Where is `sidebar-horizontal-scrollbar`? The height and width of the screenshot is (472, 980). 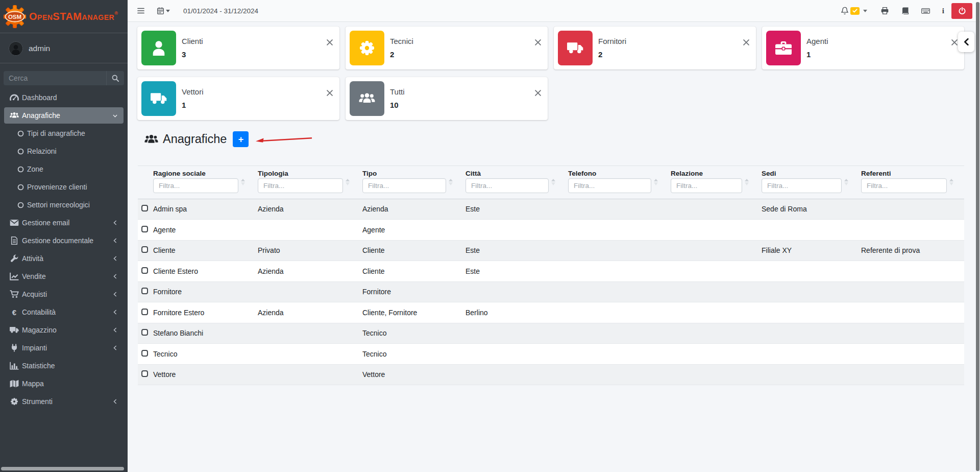 sidebar-horizontal-scrollbar is located at coordinates (62, 469).